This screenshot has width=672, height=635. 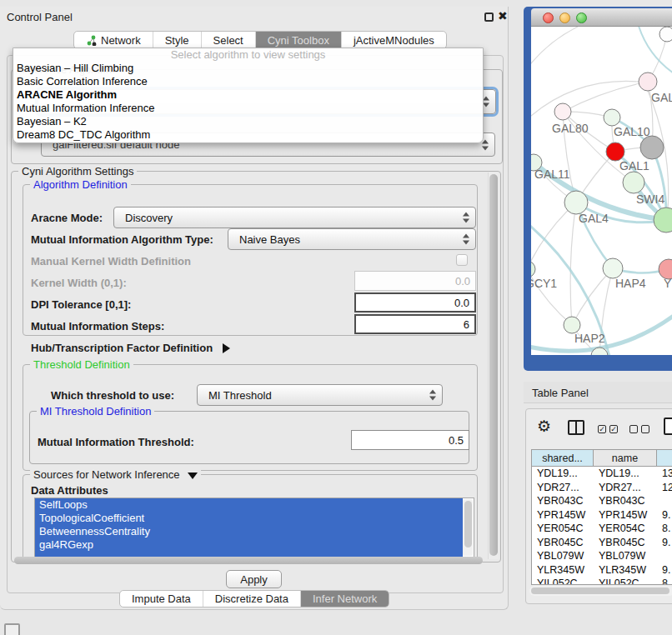 What do you see at coordinates (565, 18) in the screenshot?
I see `minimize-window-icon` at bounding box center [565, 18].